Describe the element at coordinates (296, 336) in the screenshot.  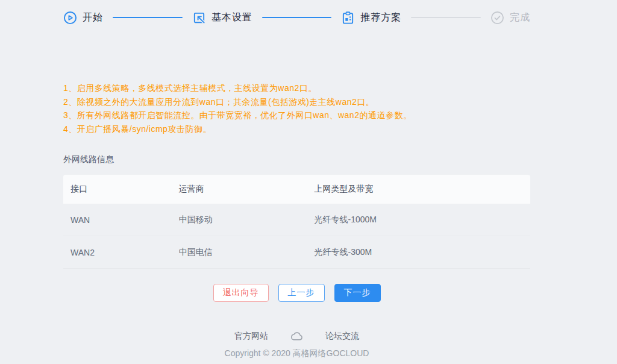
I see `cloud-icon` at that location.